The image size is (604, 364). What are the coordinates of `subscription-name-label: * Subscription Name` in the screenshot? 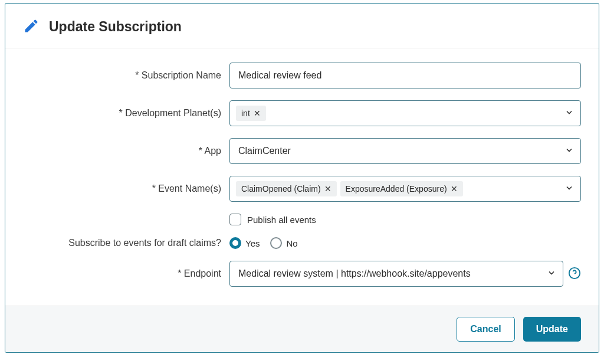 It's located at (122, 76).